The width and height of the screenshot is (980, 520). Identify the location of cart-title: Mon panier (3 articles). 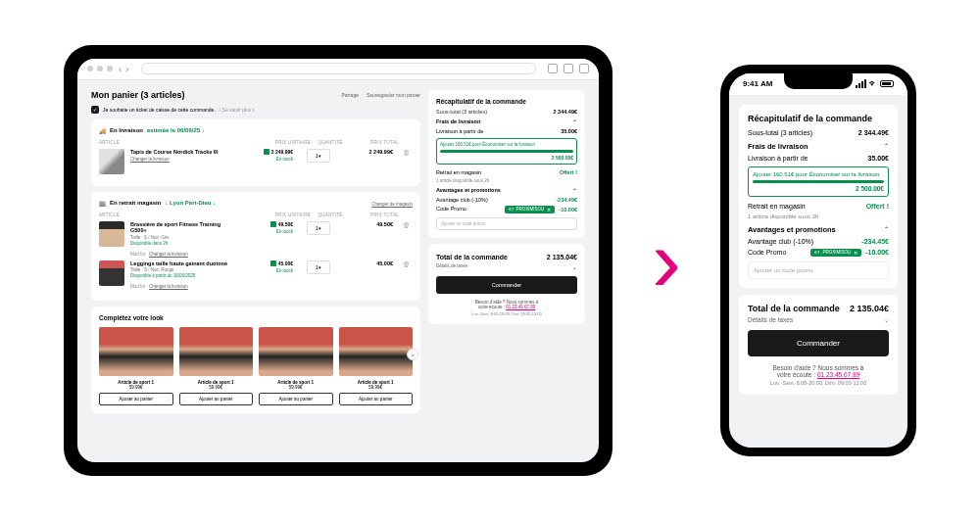
(138, 95).